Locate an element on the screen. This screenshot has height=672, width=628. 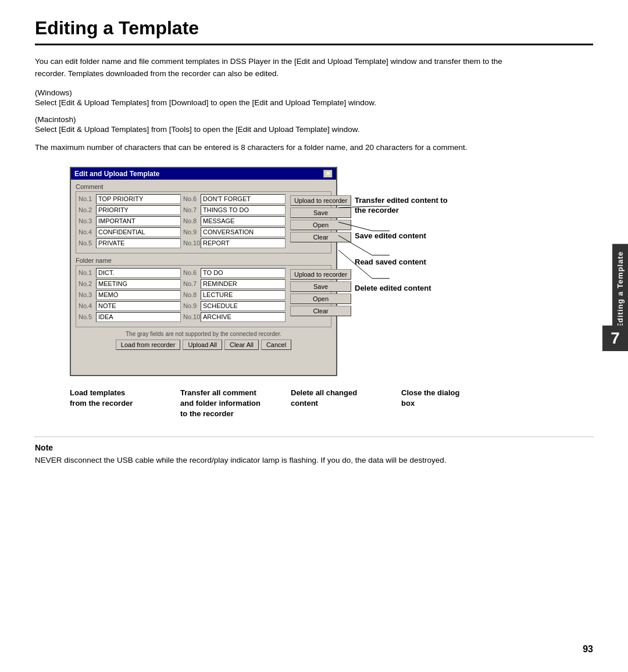
folder-left-col: No.1No.2No.3No.4No.5 is located at coordinates (130, 295).